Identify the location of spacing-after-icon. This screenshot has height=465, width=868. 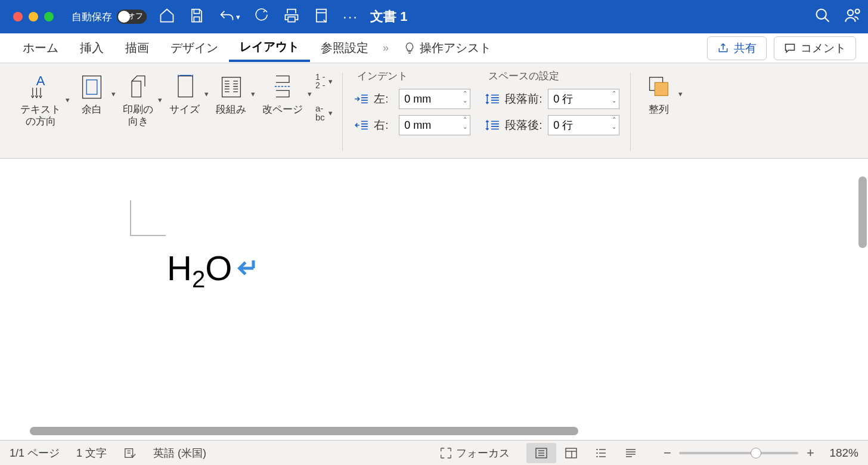
(492, 125).